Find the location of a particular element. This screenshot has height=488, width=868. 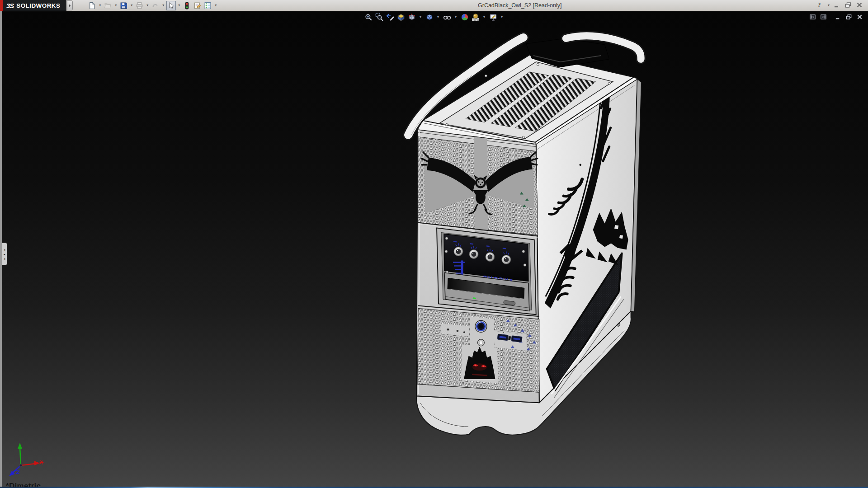

reference-triad is located at coordinates (24, 460).